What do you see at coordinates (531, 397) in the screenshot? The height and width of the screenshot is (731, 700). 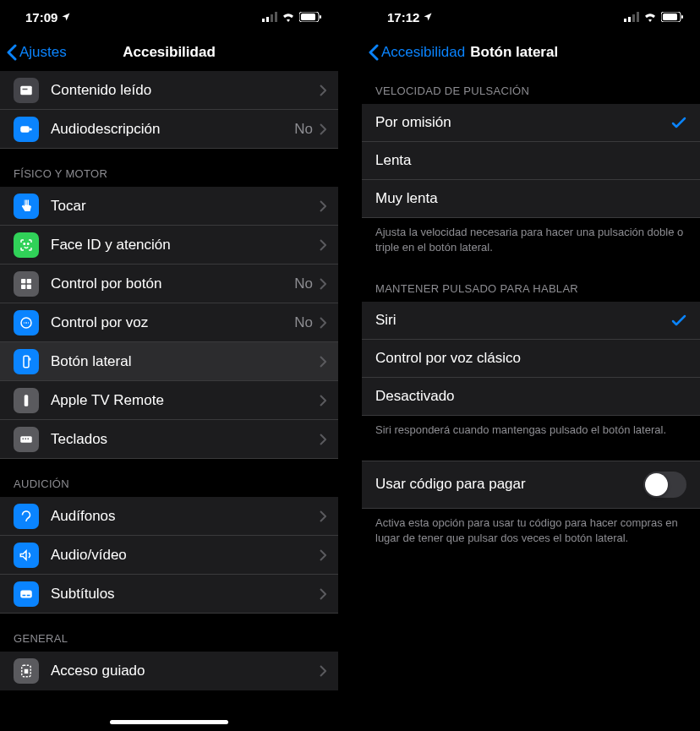 I see `row-desactivado: Desactivado` at bounding box center [531, 397].